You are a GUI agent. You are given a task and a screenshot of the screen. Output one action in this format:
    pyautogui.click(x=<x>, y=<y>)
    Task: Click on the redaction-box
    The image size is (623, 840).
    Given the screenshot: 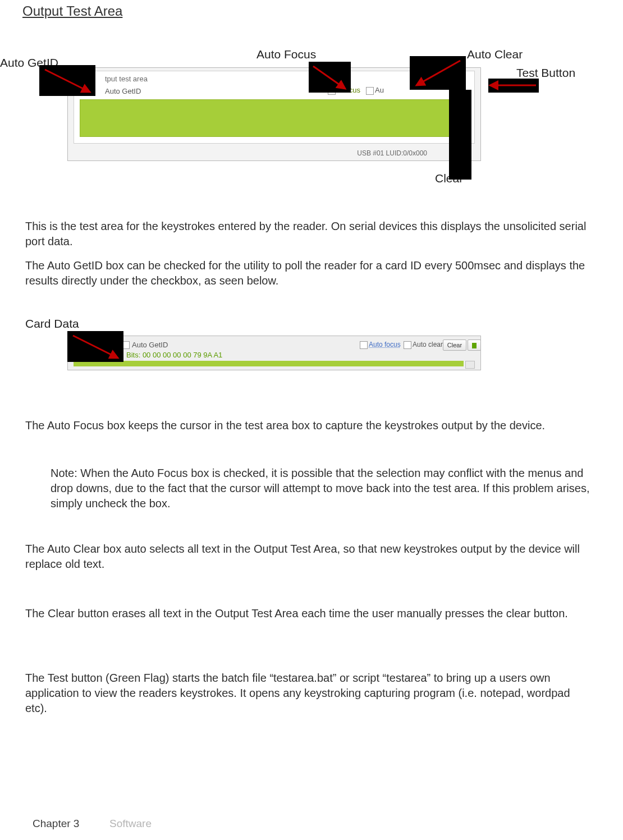 What is the action you would take?
    pyautogui.click(x=460, y=135)
    